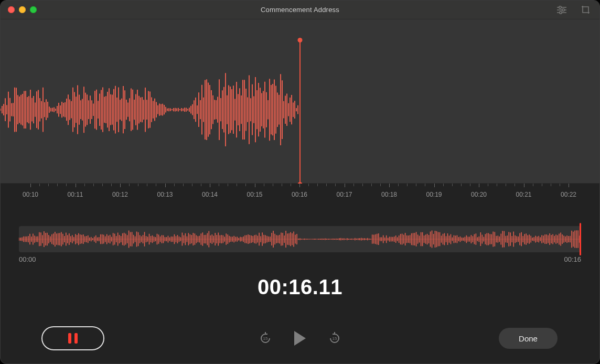  What do you see at coordinates (434, 195) in the screenshot?
I see `ruler-label: 00:19` at bounding box center [434, 195].